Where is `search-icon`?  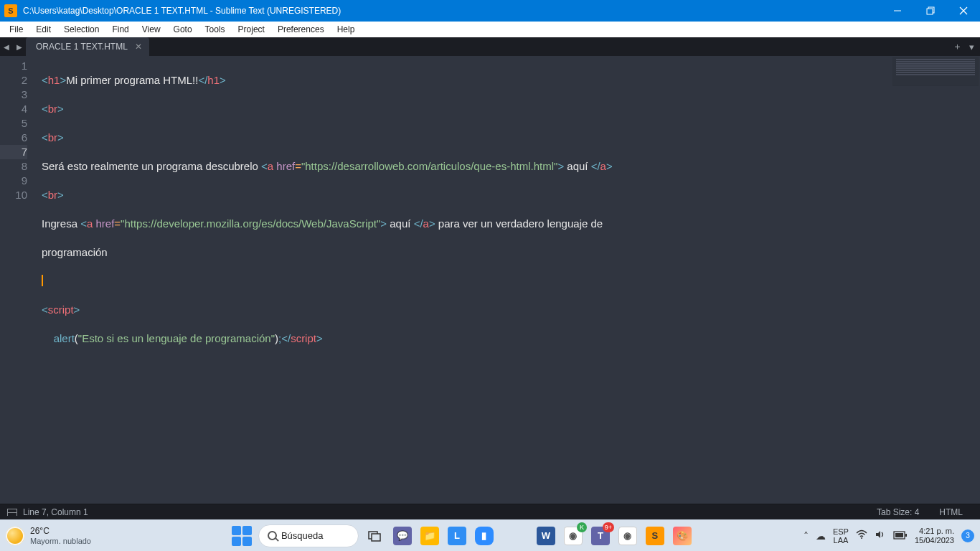 search-icon is located at coordinates (273, 535).